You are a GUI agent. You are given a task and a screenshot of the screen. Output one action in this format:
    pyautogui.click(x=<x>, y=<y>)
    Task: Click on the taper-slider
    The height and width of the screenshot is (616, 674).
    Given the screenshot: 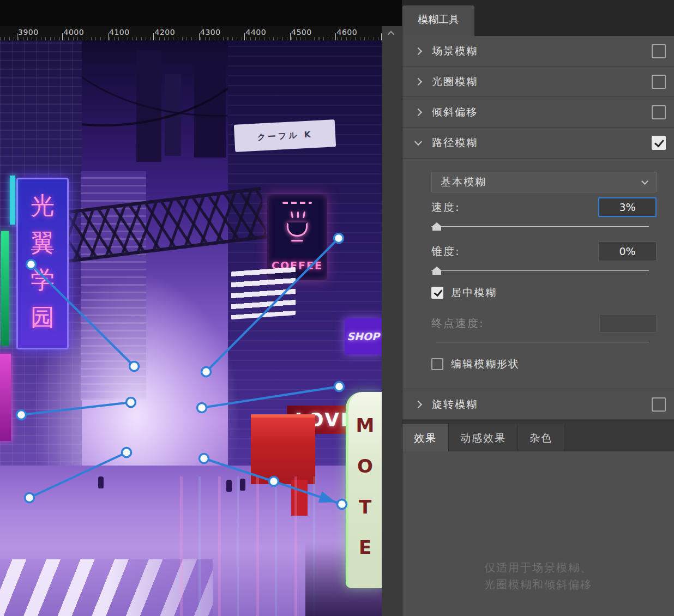 What is the action you would take?
    pyautogui.click(x=540, y=271)
    